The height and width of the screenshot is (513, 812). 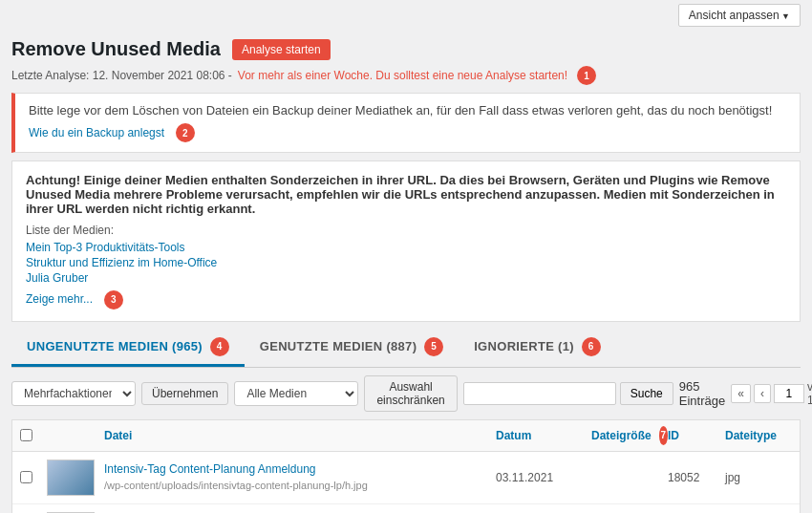 What do you see at coordinates (33, 478) in the screenshot?
I see `row1-checkbox-cell` at bounding box center [33, 478].